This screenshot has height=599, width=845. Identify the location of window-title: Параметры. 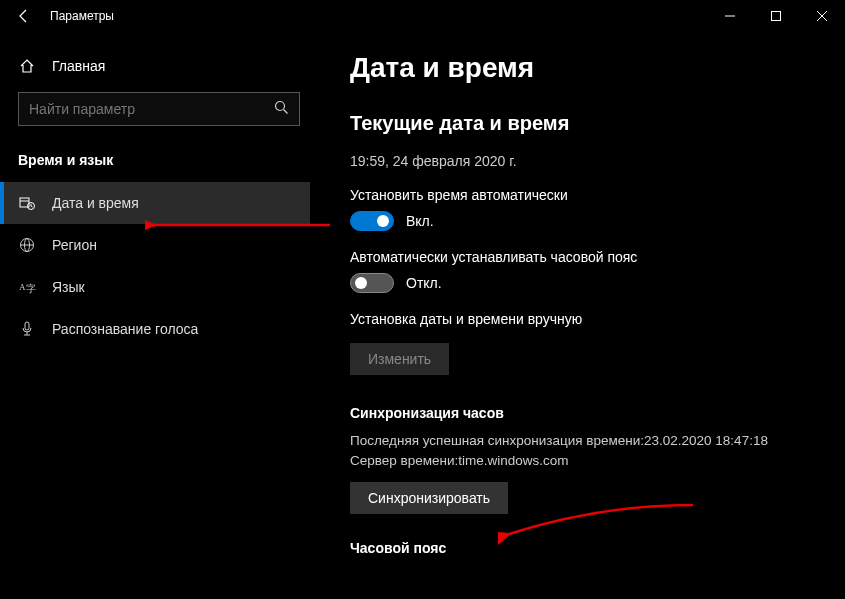
(82, 16).